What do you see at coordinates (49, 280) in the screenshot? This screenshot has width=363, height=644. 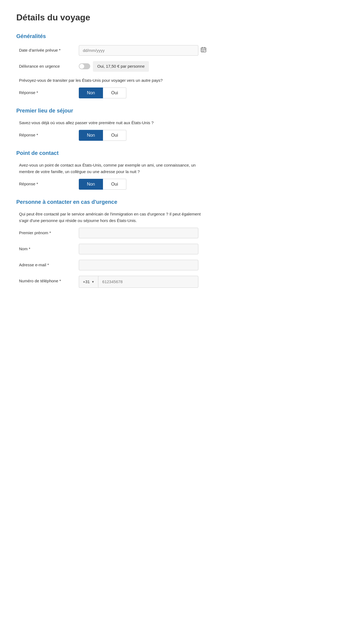 I see `telephone-label: Numéro de téléphone *` at bounding box center [49, 280].